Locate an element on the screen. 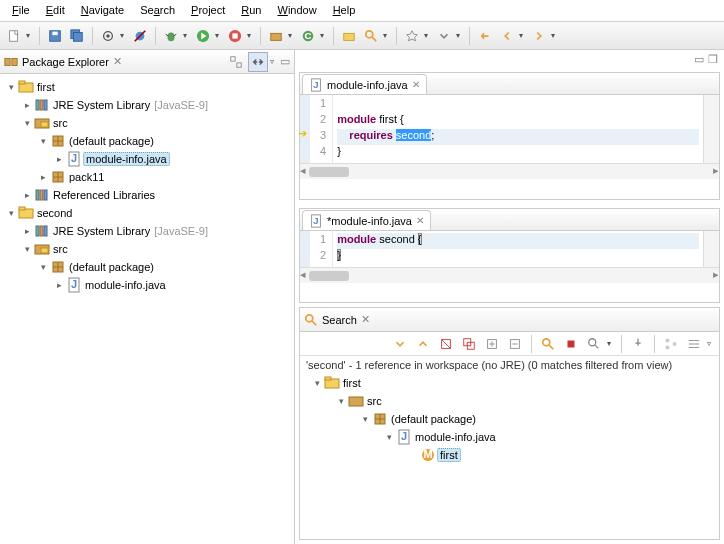 The image size is (724, 544). new-package-button is located at coordinates (276, 36).